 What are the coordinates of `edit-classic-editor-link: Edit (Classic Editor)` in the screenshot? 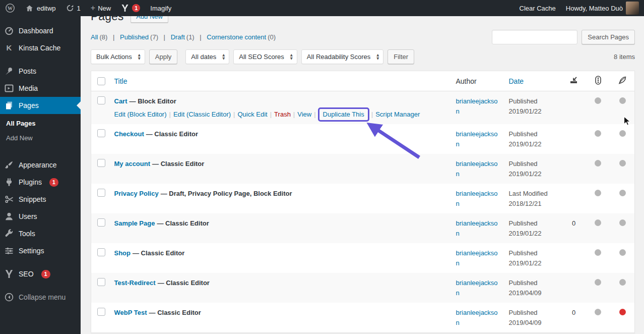 It's located at (202, 114).